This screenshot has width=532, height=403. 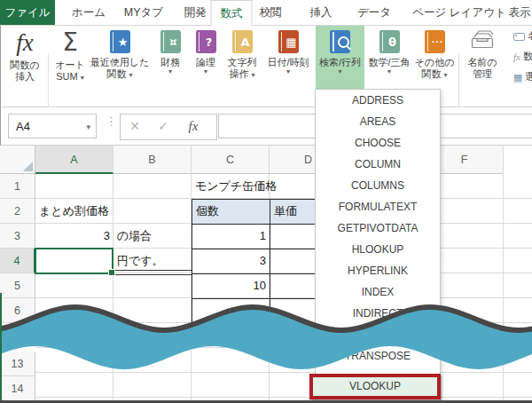 I want to click on cell-c3: 1, so click(x=229, y=236).